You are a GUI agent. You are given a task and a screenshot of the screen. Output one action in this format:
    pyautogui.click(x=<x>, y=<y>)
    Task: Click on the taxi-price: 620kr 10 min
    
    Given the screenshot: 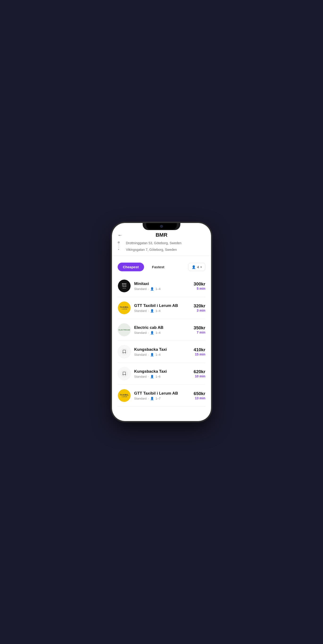 What is the action you would take?
    pyautogui.click(x=200, y=374)
    